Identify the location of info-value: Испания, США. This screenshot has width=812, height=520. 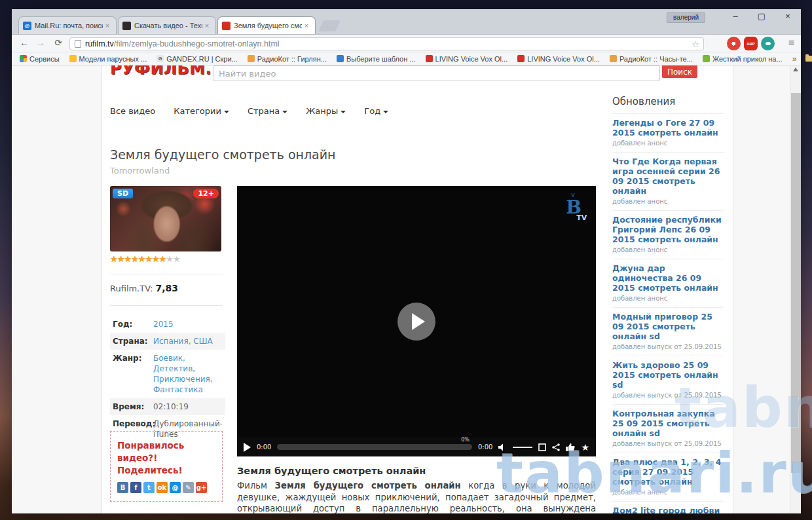
(188, 341).